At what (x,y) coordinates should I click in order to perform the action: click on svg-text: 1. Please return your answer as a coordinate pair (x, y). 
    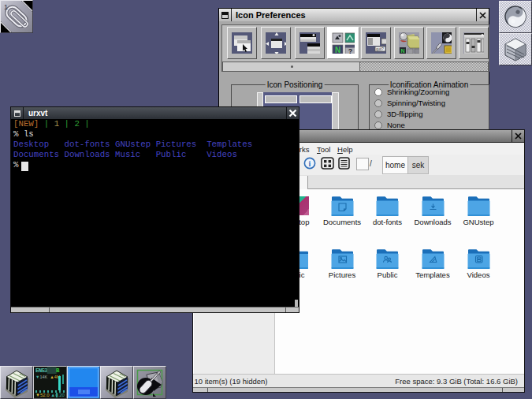
    Looking at the image, I should click on (6, 7).